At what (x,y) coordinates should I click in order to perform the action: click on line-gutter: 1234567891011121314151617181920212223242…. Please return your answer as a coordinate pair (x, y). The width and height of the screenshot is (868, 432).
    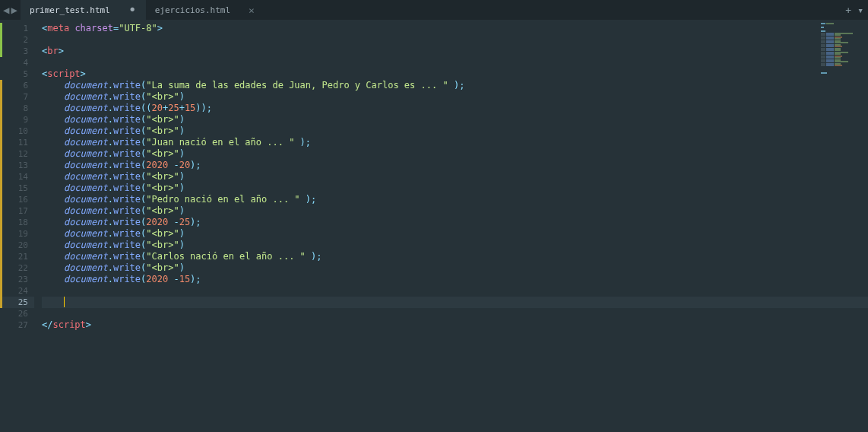
    Looking at the image, I should click on (18, 226).